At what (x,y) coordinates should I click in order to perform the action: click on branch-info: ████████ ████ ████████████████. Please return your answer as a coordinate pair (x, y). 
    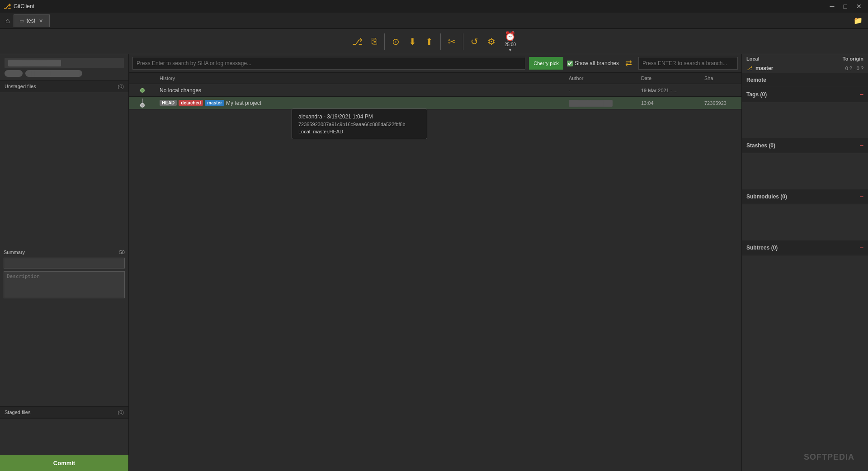
    Looking at the image, I should click on (64, 68).